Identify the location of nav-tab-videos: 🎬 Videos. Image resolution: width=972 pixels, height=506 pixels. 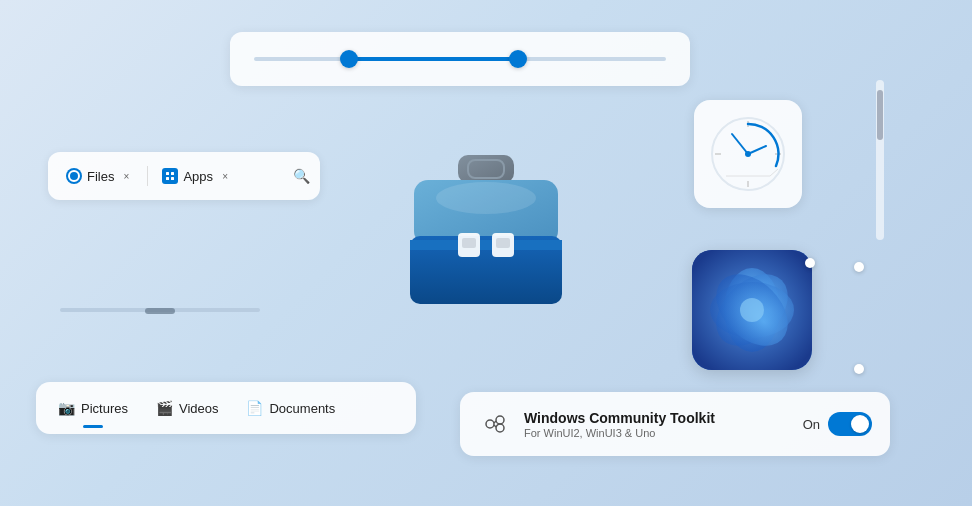
(188, 408).